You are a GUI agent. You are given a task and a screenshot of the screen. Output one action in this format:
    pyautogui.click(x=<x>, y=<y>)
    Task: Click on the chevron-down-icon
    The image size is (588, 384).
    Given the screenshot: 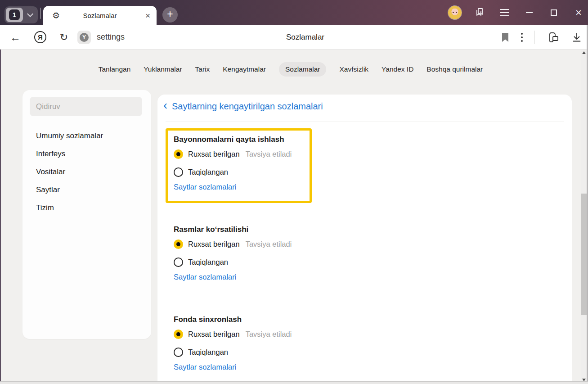 What is the action you would take?
    pyautogui.click(x=30, y=14)
    